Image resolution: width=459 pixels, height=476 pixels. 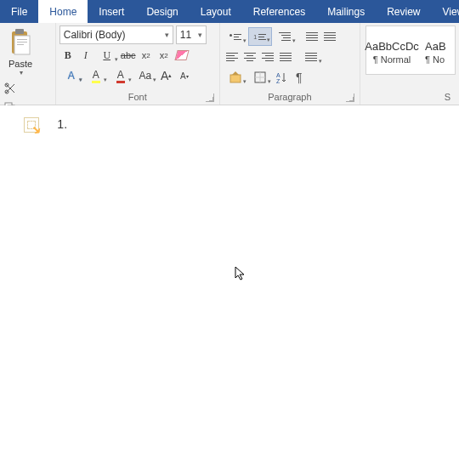 What do you see at coordinates (346, 12) in the screenshot?
I see `tab-mailings: Mailings` at bounding box center [346, 12].